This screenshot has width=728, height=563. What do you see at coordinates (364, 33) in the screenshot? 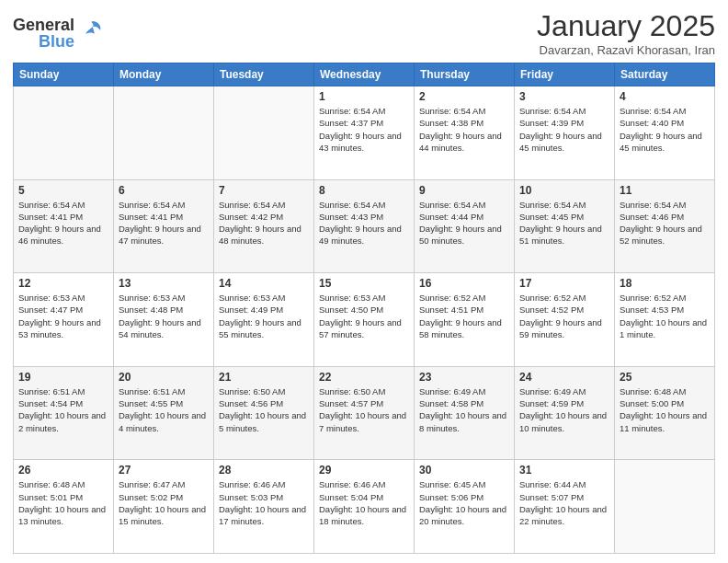
I see `header: General Blue January 2025 Davarzan, Raza…` at bounding box center [364, 33].